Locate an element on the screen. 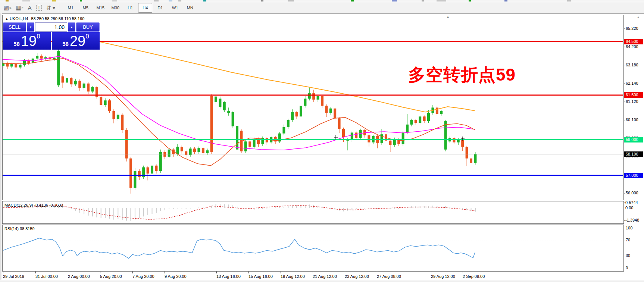  timeframe-h1: H1 is located at coordinates (130, 8).